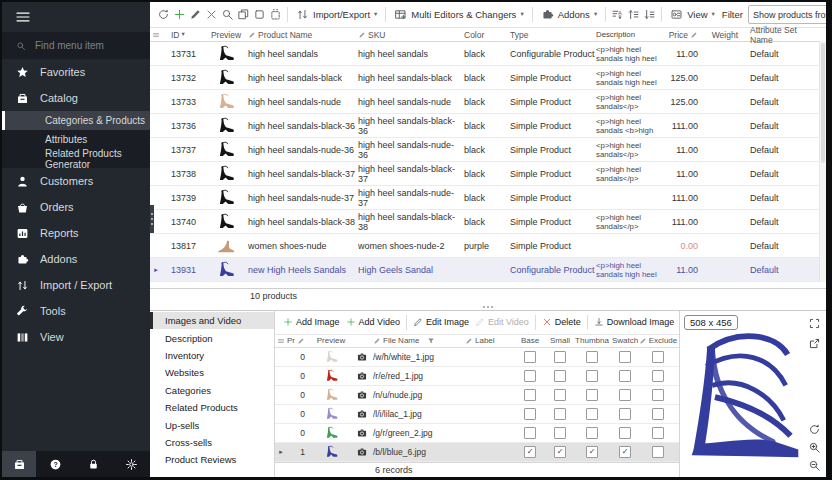 The image size is (832, 480). I want to click on tab-websites: Websites, so click(212, 372).